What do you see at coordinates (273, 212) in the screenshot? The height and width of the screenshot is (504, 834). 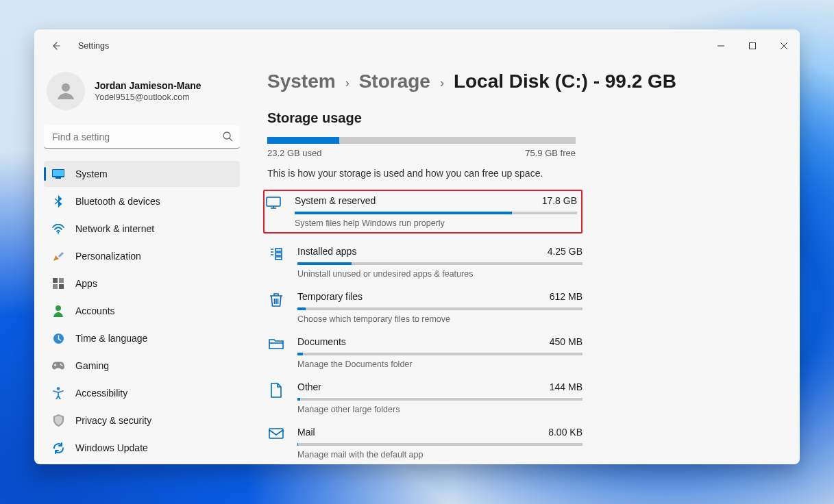 I see `system_reserved-icon` at bounding box center [273, 212].